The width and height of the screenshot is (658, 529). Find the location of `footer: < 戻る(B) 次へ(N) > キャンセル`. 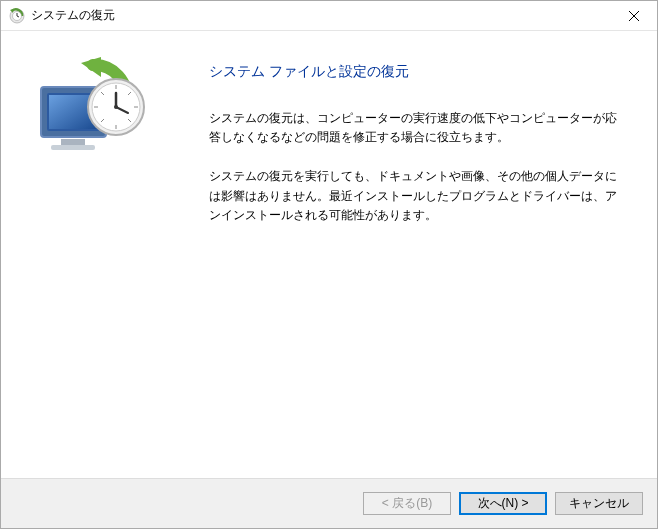

footer: < 戻る(B) 次へ(N) > キャンセル is located at coordinates (329, 503).